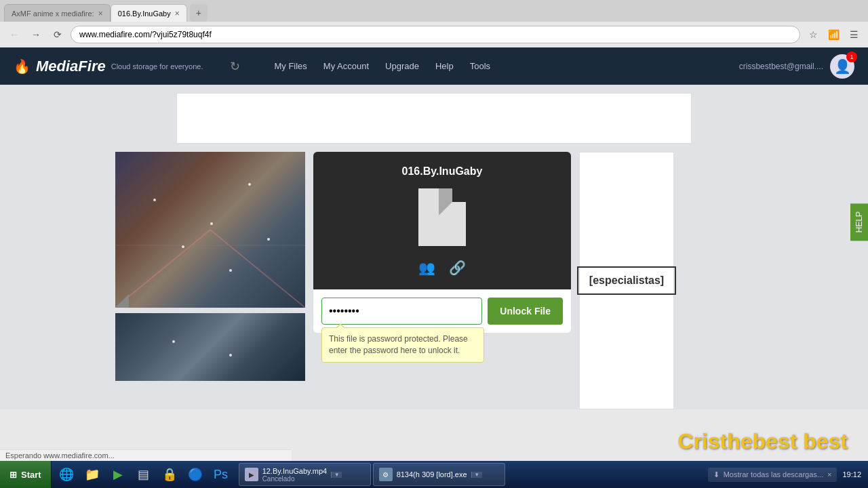 The width and height of the screenshot is (868, 488). I want to click on share-icon: 👥, so click(427, 268).